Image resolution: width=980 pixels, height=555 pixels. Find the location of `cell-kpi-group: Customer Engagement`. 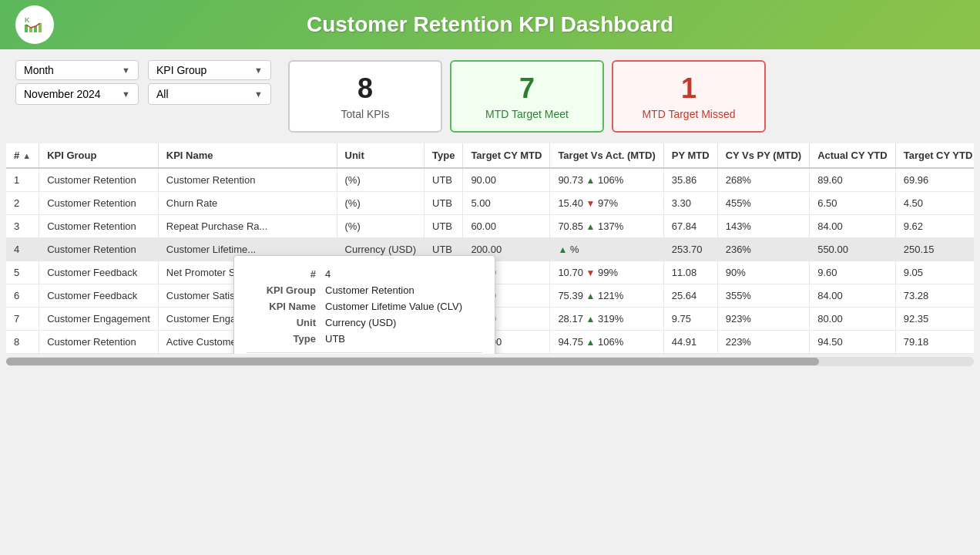

cell-kpi-group: Customer Engagement is located at coordinates (99, 319).